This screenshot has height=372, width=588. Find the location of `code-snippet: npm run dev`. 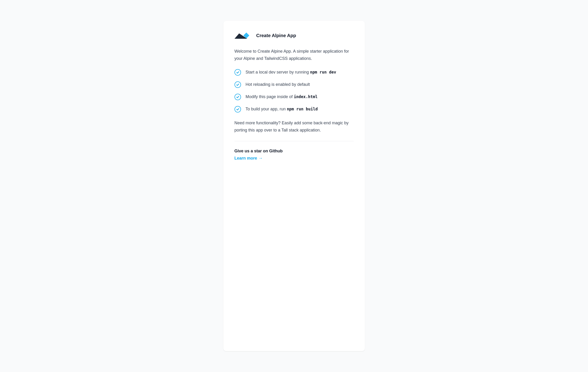

code-snippet: npm run dev is located at coordinates (323, 72).